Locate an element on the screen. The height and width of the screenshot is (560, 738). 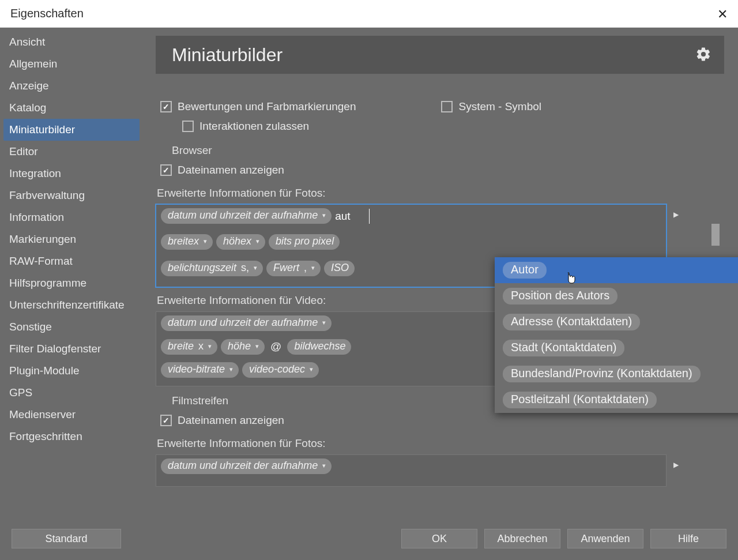
close-icon: ✕ is located at coordinates (722, 14).